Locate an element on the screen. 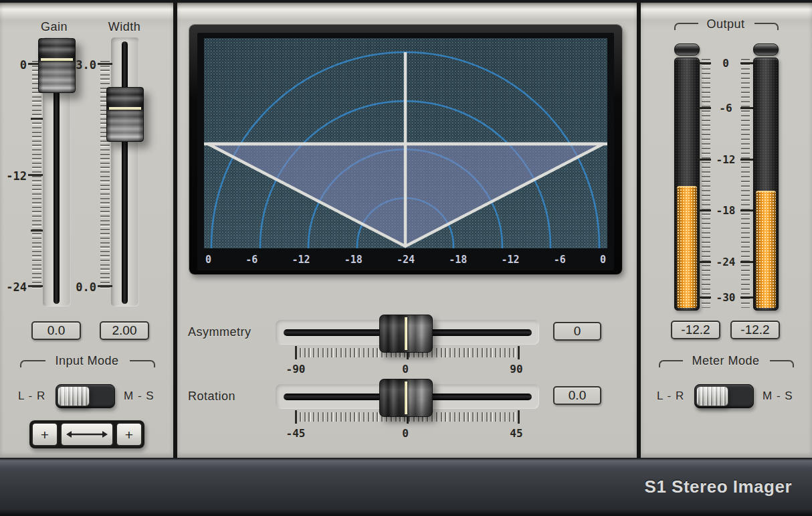  width-majtick-top is located at coordinates (105, 64).